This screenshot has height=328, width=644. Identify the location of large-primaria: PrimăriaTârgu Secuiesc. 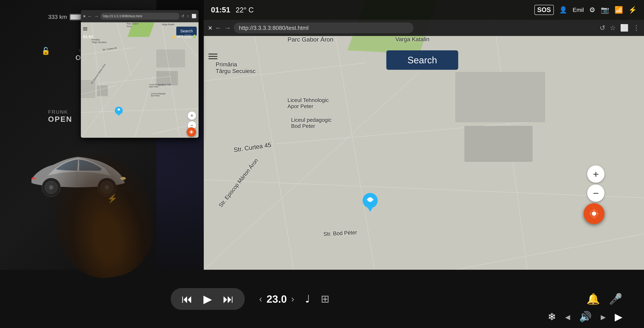
(236, 68).